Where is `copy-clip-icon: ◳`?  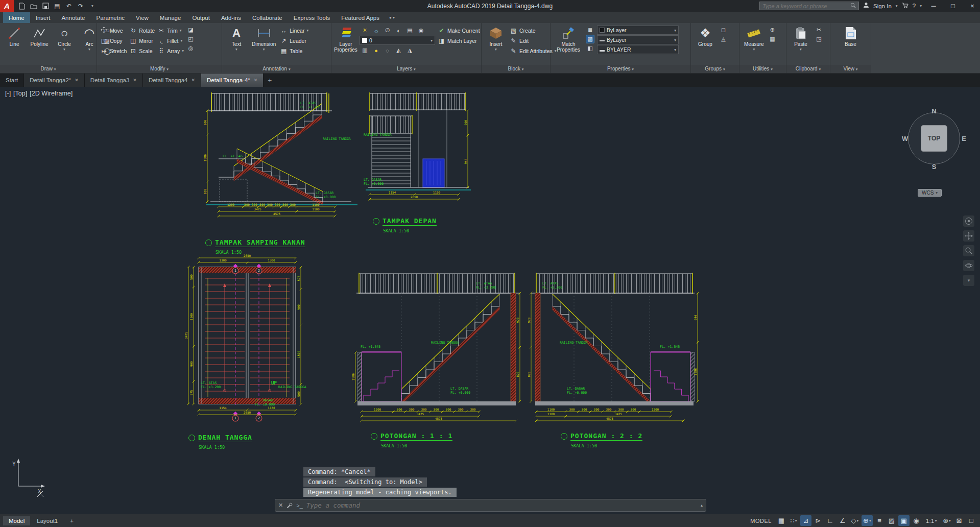 copy-clip-icon: ◳ is located at coordinates (819, 39).